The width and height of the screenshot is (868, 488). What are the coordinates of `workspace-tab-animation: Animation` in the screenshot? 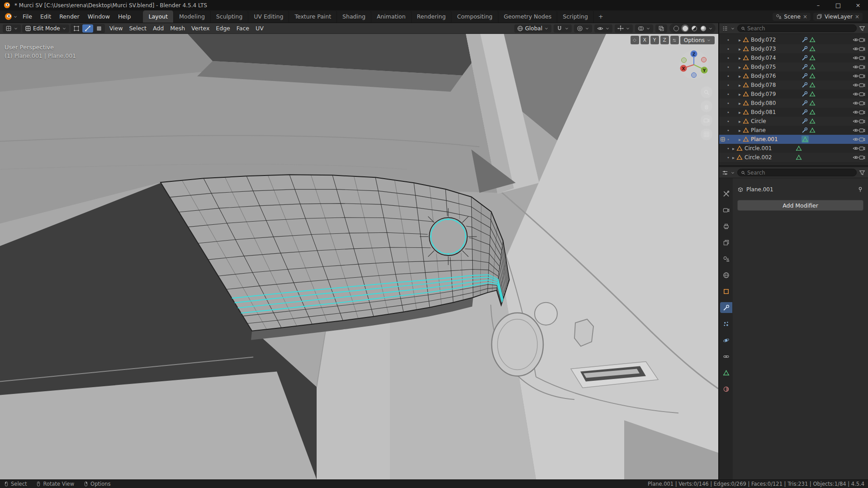 It's located at (392, 16).